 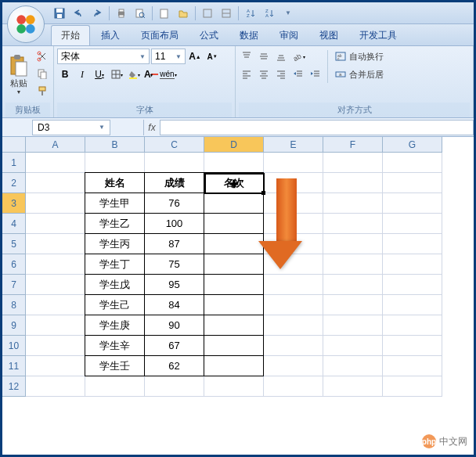 What do you see at coordinates (121, 13) in the screenshot?
I see `print-icon` at bounding box center [121, 13].